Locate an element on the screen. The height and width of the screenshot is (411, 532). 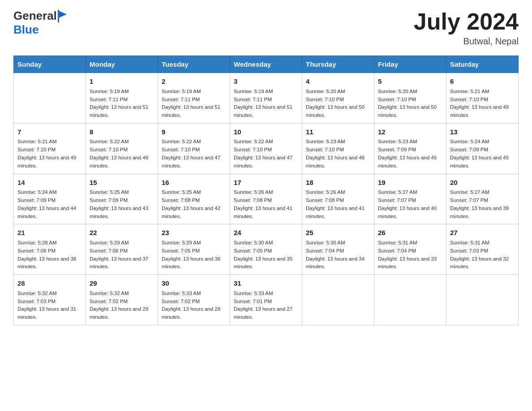
day-number: 3 is located at coordinates (266, 81).